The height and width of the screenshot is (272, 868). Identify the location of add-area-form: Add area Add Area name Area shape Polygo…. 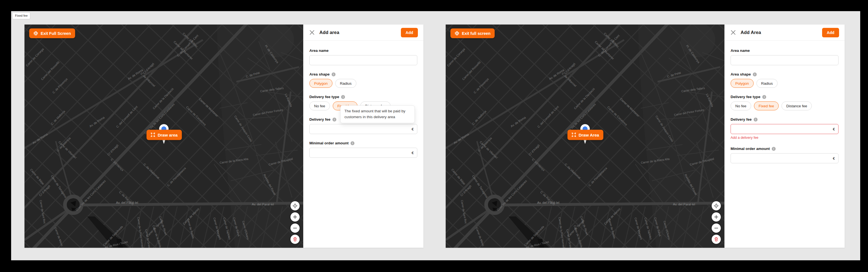
(363, 136).